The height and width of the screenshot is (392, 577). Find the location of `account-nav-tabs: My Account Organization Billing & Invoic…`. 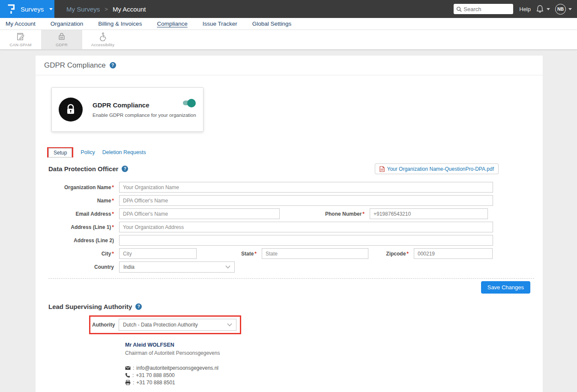

account-nav-tabs: My Account Organization Billing & Invoic… is located at coordinates (289, 24).